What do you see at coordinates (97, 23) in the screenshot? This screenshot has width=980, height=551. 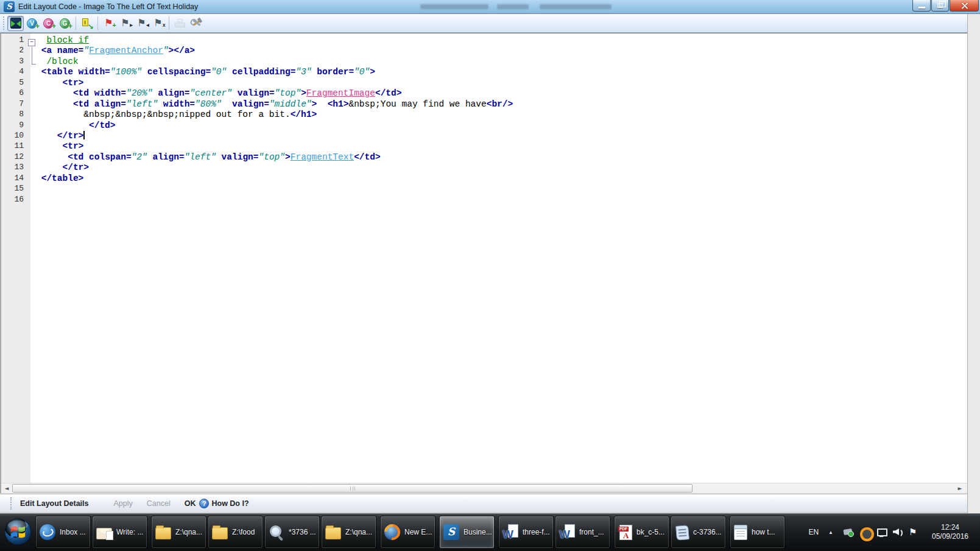 I see `toolbar-separator` at bounding box center [97, 23].